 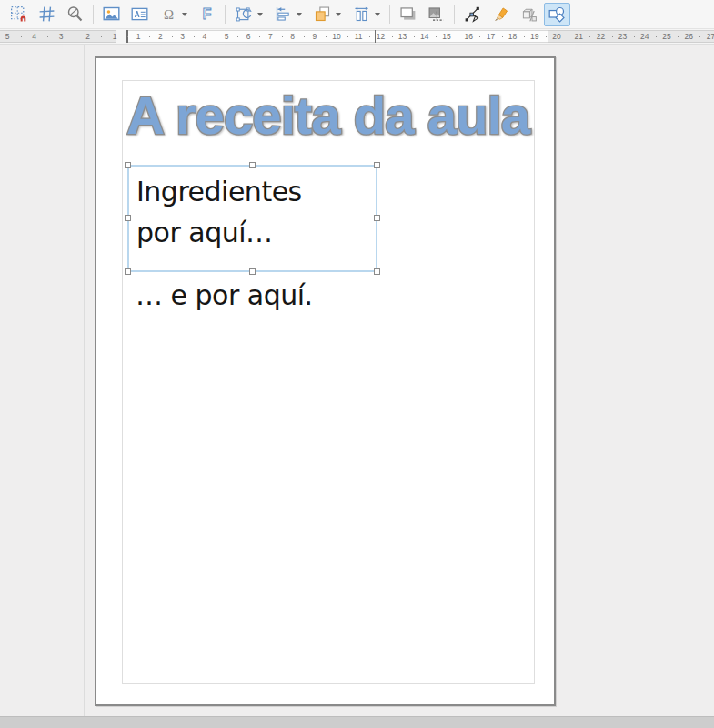 What do you see at coordinates (224, 295) in the screenshot?
I see `caption-text: … e por aquí.` at bounding box center [224, 295].